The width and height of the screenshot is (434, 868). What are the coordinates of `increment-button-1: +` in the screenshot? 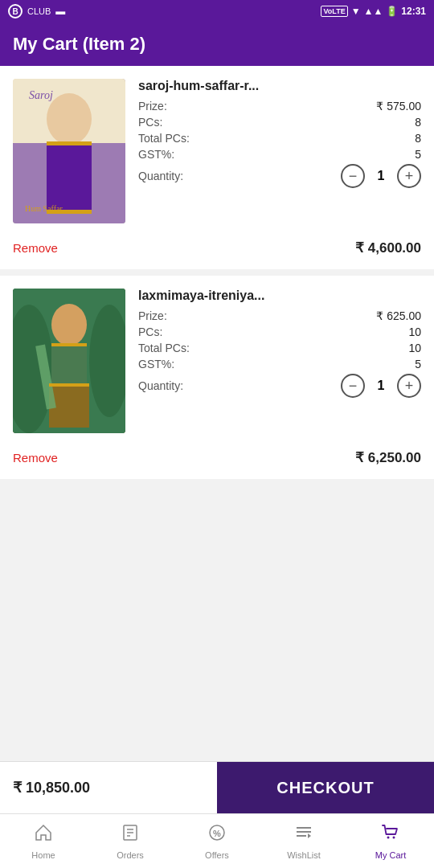 It's located at (409, 176).